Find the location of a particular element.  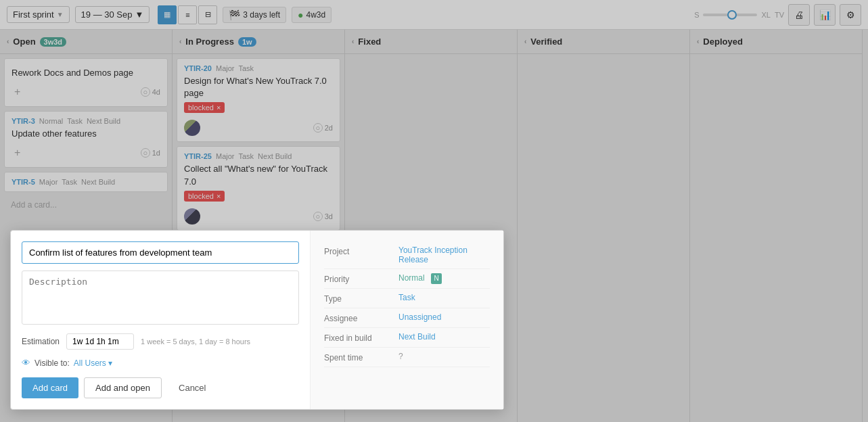

priority-text: Normal is located at coordinates (411, 278).